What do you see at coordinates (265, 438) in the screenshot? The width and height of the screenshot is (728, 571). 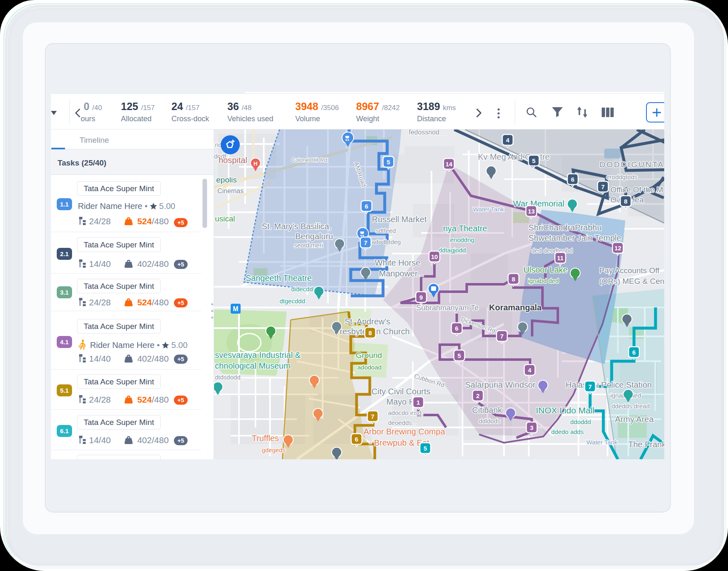 I see `svg-text: Truffles` at bounding box center [265, 438].